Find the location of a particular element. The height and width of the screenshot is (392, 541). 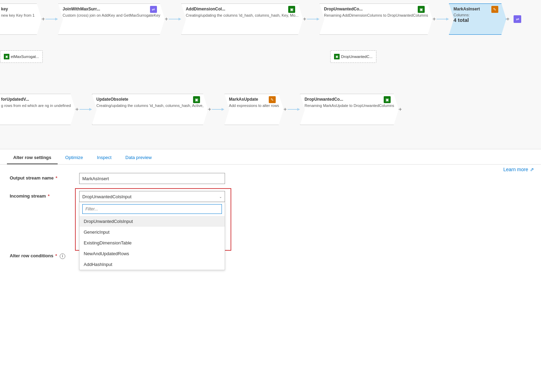

join-icon: ⇌ is located at coordinates (153, 9).